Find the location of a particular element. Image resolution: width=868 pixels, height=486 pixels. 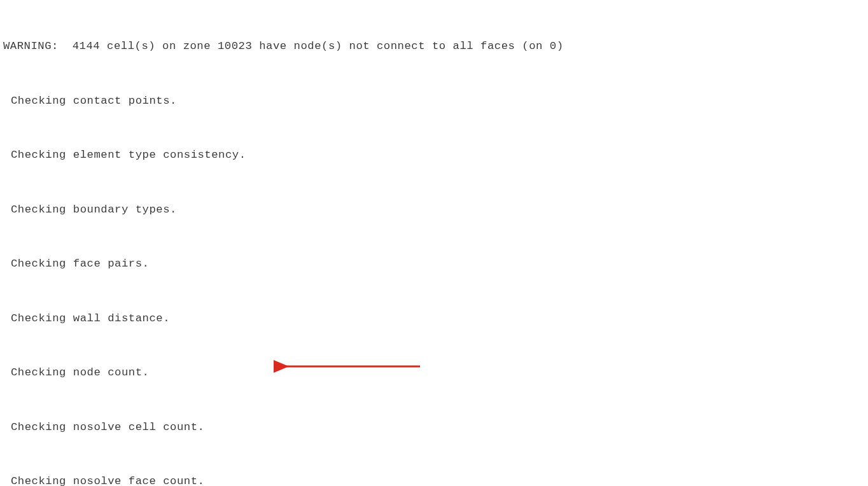

check-line: Checking node count. is located at coordinates (435, 373).